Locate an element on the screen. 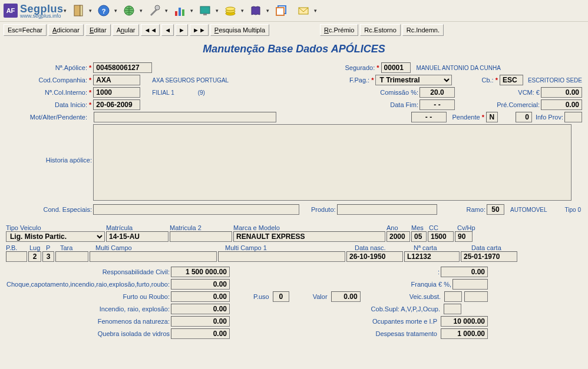 The image size is (588, 369). lbl-cond: Cond. Especiais: is located at coordinates (49, 210).